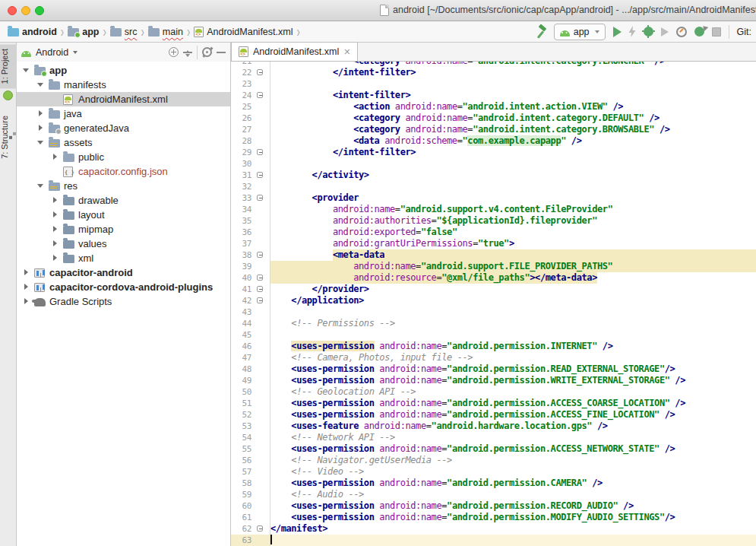 Image resolution: width=756 pixels, height=546 pixels. What do you see at coordinates (242, 449) in the screenshot?
I see `line-number: 55` at bounding box center [242, 449].